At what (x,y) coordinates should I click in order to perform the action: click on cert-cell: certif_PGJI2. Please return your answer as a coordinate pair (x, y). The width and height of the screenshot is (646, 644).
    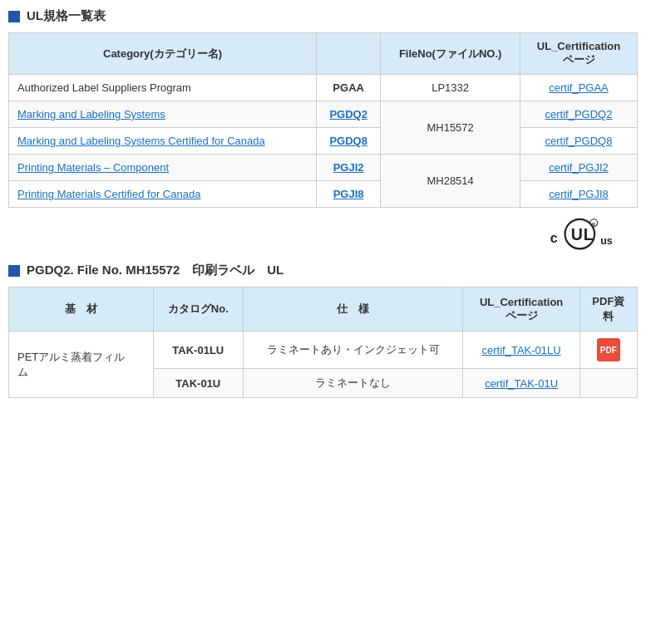
    Looking at the image, I should click on (579, 168).